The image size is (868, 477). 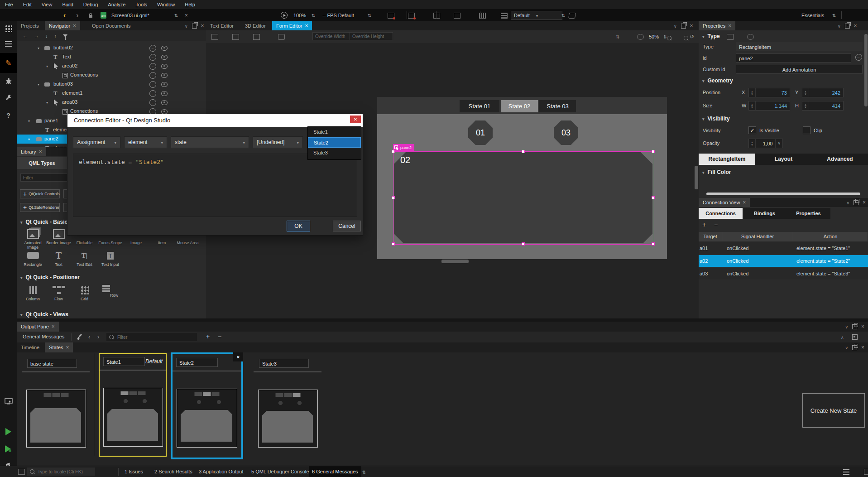 What do you see at coordinates (44, 314) in the screenshot?
I see `section-qt-quick-views: Qt Quick - Views` at bounding box center [44, 314].